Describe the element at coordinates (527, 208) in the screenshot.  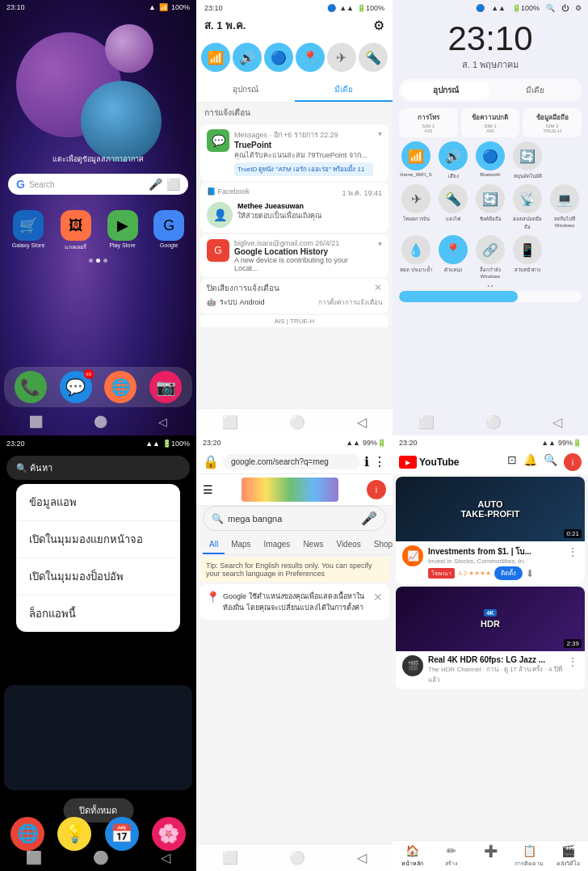
I see `ctrl-hotspot: 📡 ฮอตสปอตมือถือ` at that location.